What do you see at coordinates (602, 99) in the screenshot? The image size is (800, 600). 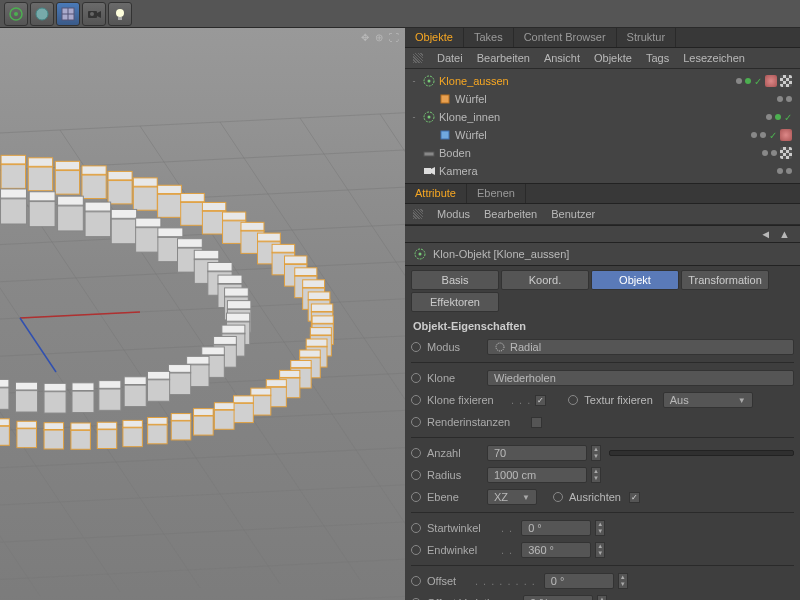 I see `tree-item-würfel: Würfel` at bounding box center [602, 99].